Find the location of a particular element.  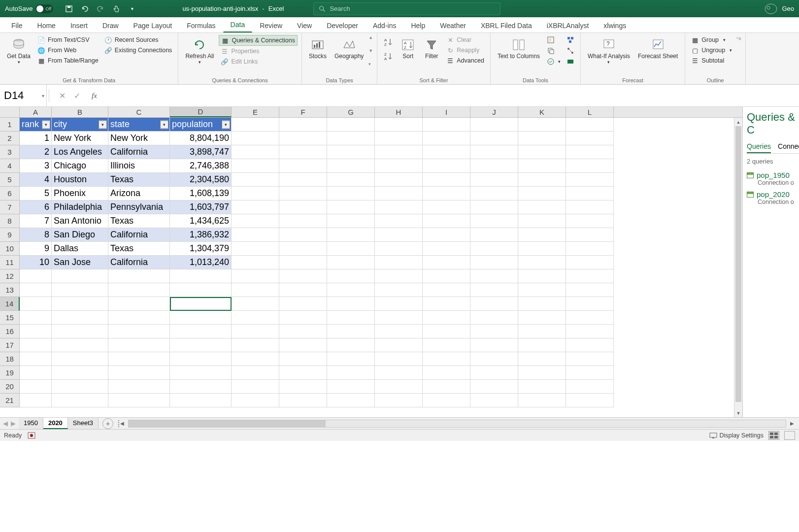

cell-L4 is located at coordinates (590, 166).